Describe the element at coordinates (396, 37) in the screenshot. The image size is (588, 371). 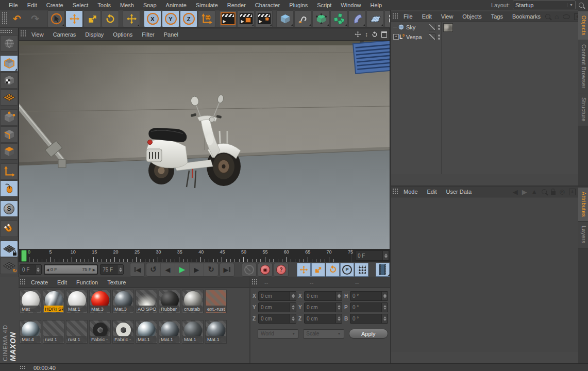
I see `expand-icon: +` at that location.